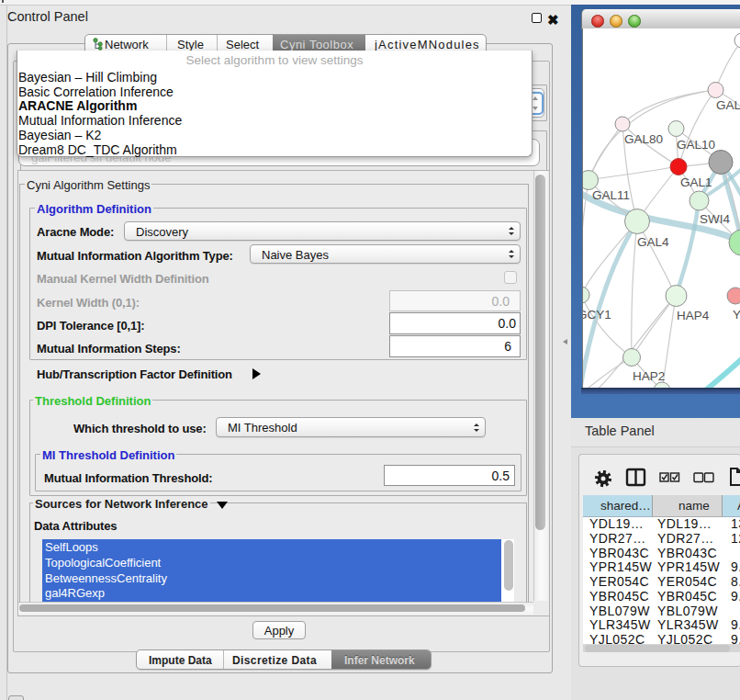 This screenshot has height=700, width=740. I want to click on svg-text: GCY1, so click(597, 314).